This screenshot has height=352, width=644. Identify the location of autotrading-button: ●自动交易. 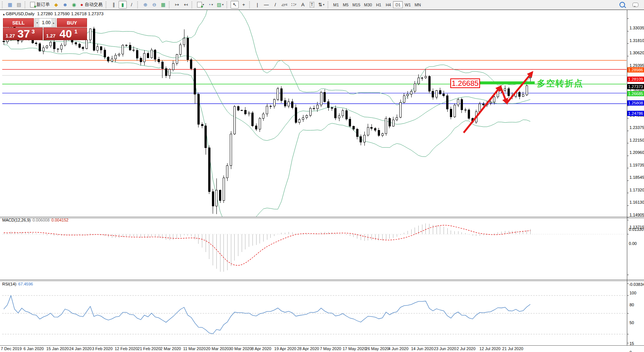
(91, 4).